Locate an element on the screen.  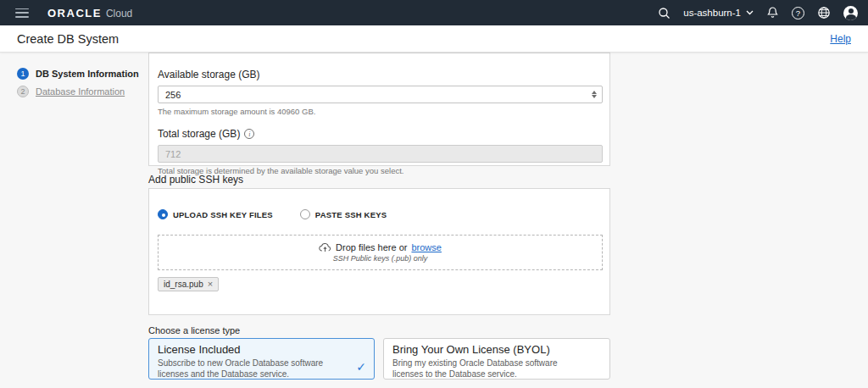
topbar: ORACLE Cloud us-ashburn-1 ? is located at coordinates (434, 13).